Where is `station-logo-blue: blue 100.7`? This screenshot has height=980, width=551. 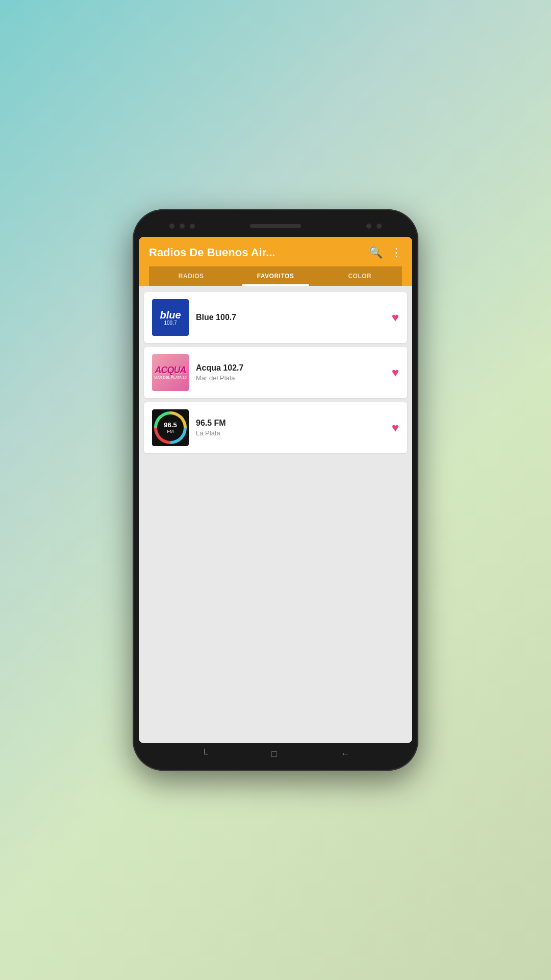 station-logo-blue: blue 100.7 is located at coordinates (170, 317).